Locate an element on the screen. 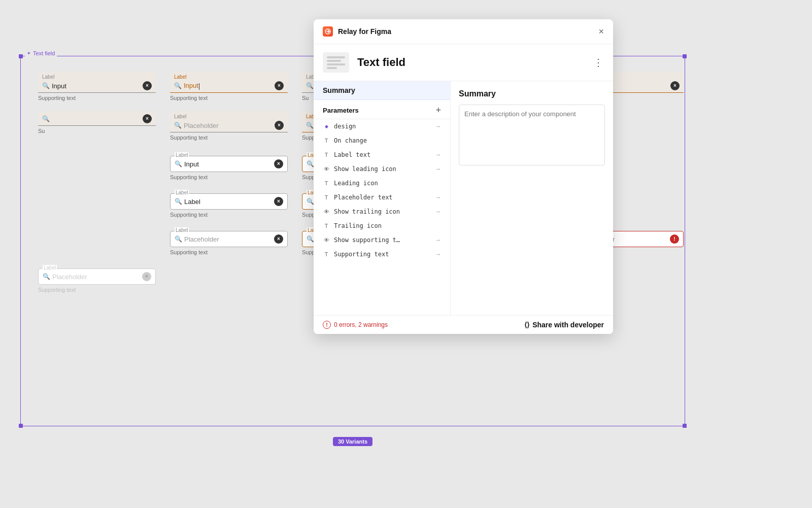 The image size is (812, 508). frame-corner-br is located at coordinates (685, 426).